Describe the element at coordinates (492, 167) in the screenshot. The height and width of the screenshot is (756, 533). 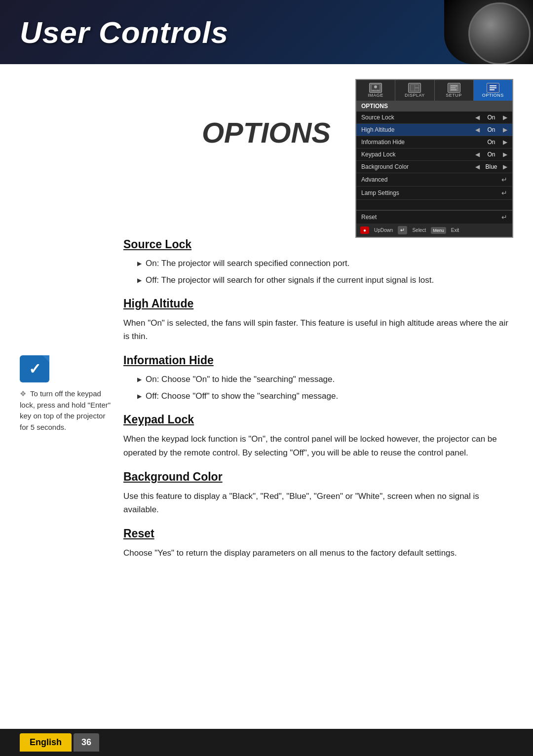
I see `background-color-value: Blue` at that location.